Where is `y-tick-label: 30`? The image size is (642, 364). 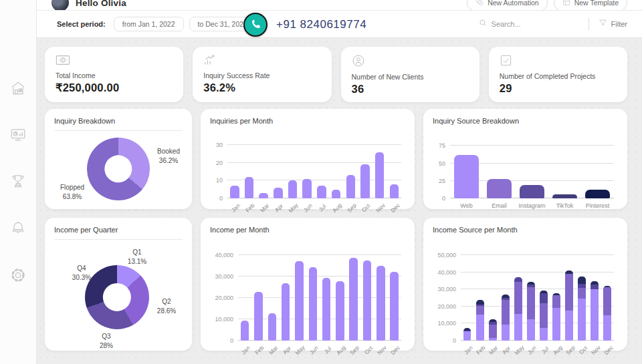 y-tick-label: 30 is located at coordinates (211, 145).